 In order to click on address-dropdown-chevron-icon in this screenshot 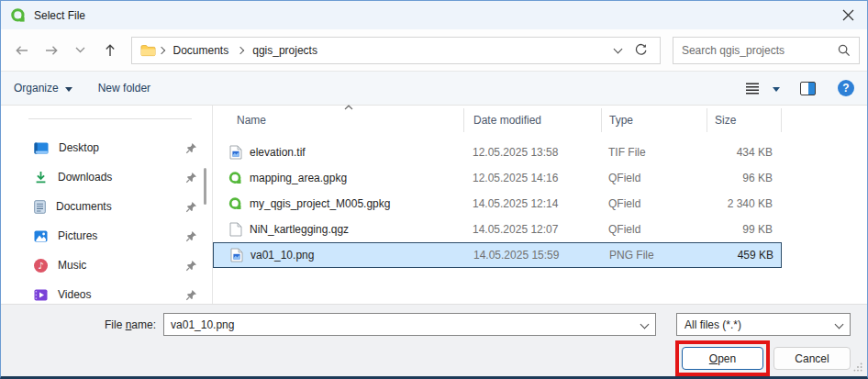, I will do `click(618, 50)`.